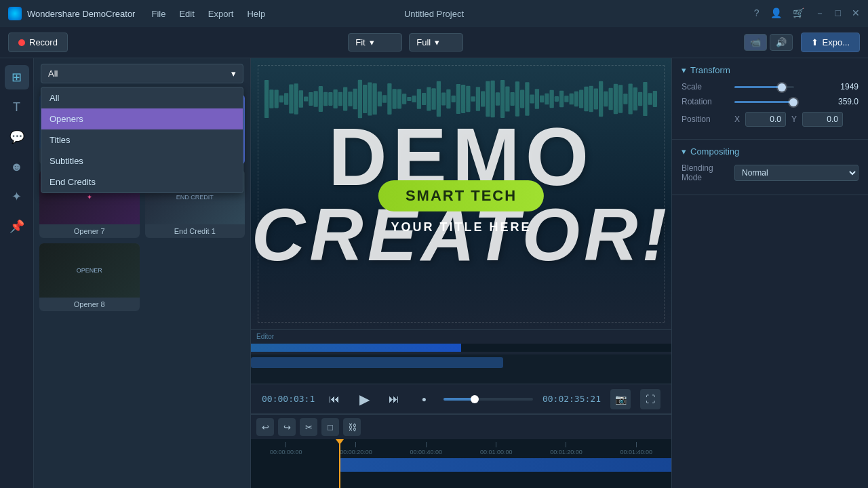 Image resolution: width=868 pixels, height=488 pixels. Describe the element at coordinates (364, 399) in the screenshot. I see `play-button: ▶` at that location.